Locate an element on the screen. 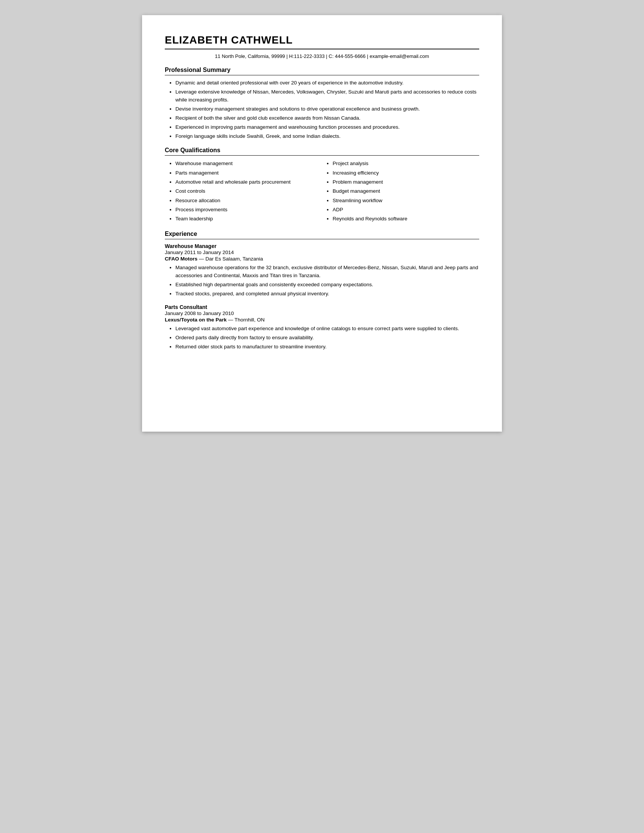  list-item: Leverage extensive knowledge of Nissan, … is located at coordinates (327, 96).